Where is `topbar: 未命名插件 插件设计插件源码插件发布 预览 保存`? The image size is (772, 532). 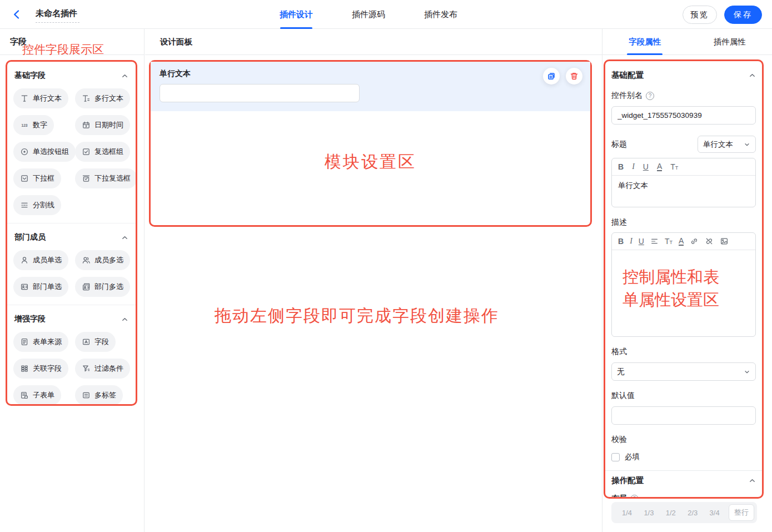 topbar: 未命名插件 插件设计插件源码插件发布 预览 保存 is located at coordinates (386, 14).